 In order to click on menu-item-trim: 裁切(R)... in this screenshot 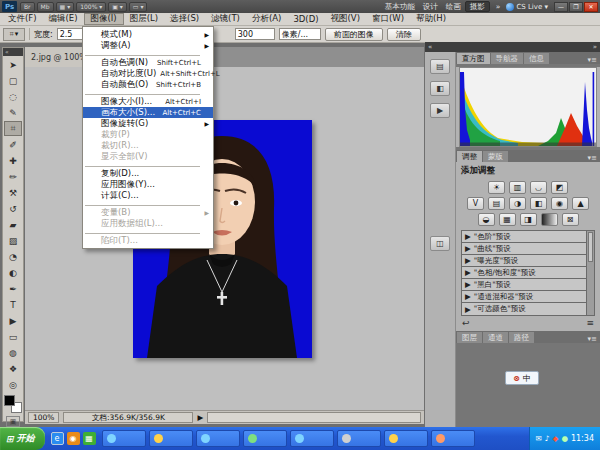, I will do `click(148, 146)`.